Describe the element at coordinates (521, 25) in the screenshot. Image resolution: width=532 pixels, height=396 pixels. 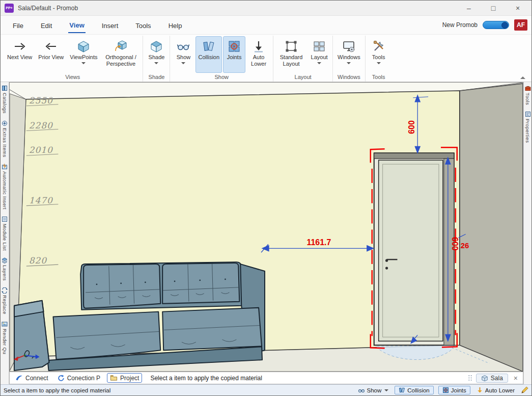
I see `brand-badge: AF` at that location.